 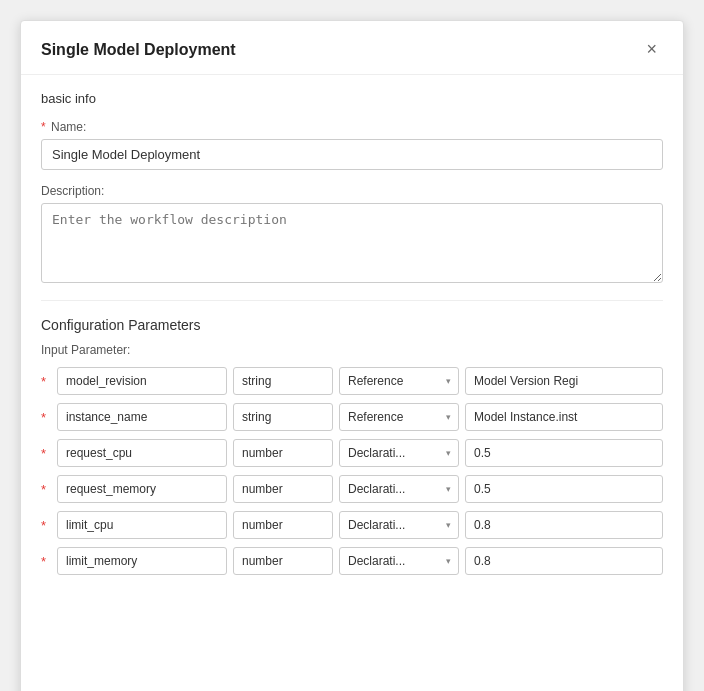 What do you see at coordinates (352, 235) in the screenshot?
I see `description-field-group: Description:` at bounding box center [352, 235].